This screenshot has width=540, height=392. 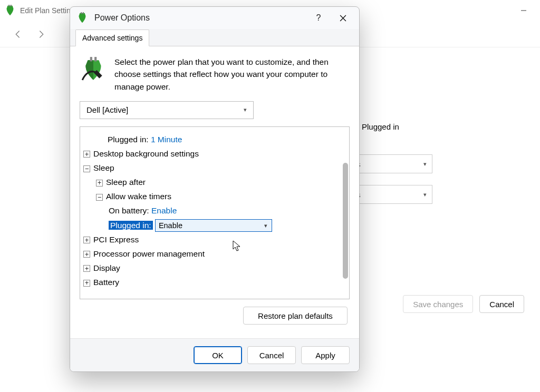 I want to click on apply-button: Apply, so click(x=325, y=355).